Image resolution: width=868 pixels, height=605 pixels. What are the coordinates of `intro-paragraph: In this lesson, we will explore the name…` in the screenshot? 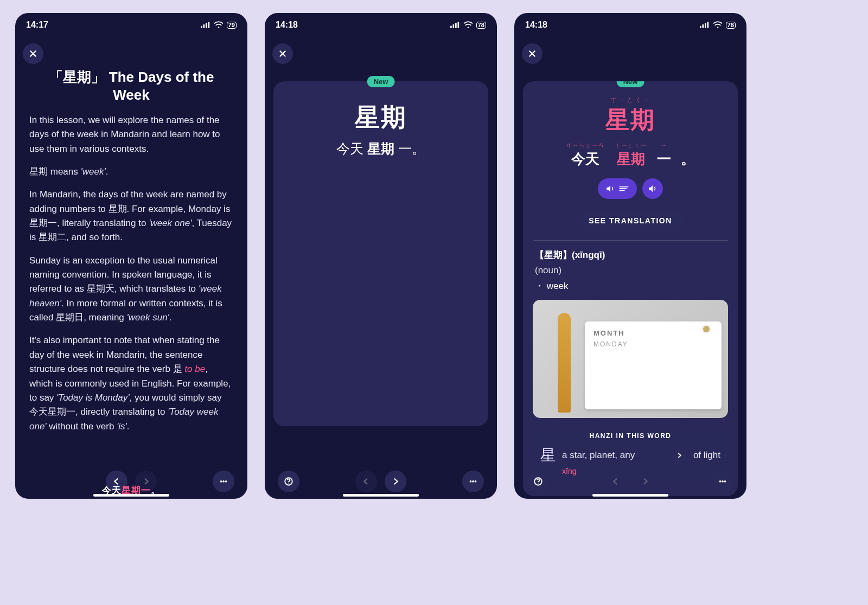 It's located at (131, 134).